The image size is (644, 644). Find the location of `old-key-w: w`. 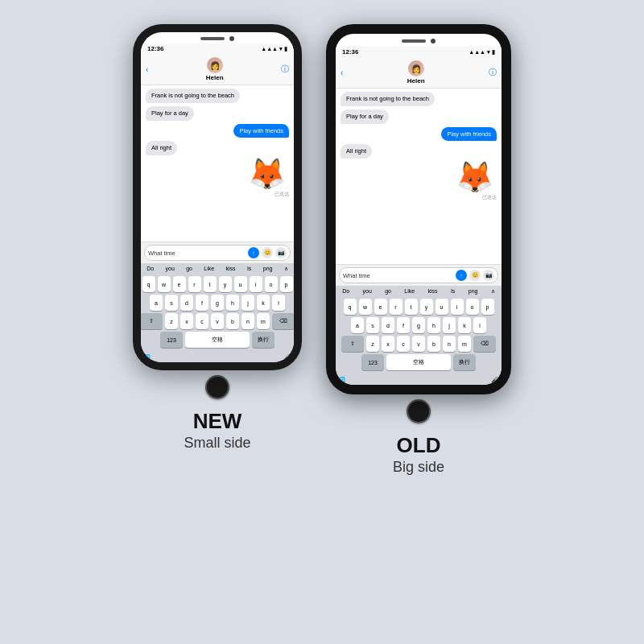

old-key-w: w is located at coordinates (365, 307).